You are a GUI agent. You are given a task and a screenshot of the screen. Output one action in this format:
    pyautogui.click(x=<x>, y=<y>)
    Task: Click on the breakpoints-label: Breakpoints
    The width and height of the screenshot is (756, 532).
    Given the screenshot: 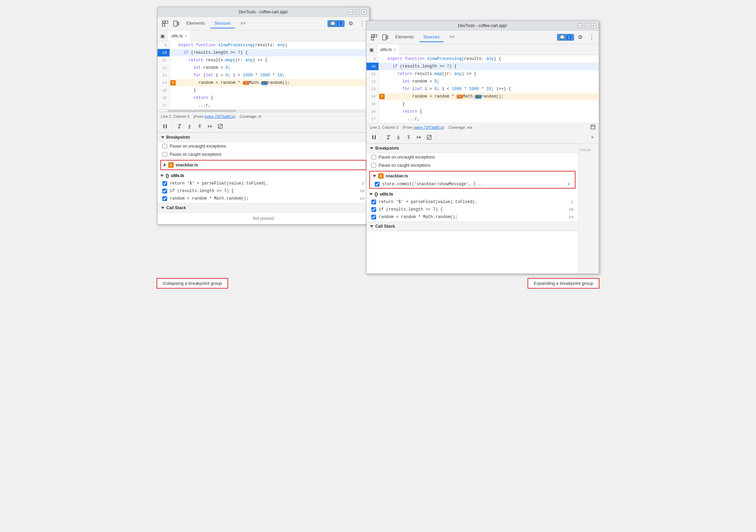 What is the action you would take?
    pyautogui.click(x=178, y=137)
    